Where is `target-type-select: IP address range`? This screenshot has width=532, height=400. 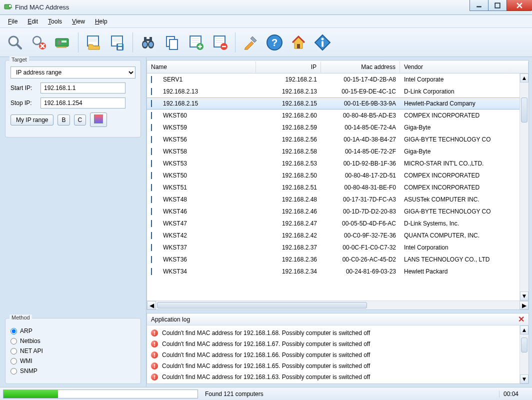 target-type-select: IP address range is located at coordinates (73, 72).